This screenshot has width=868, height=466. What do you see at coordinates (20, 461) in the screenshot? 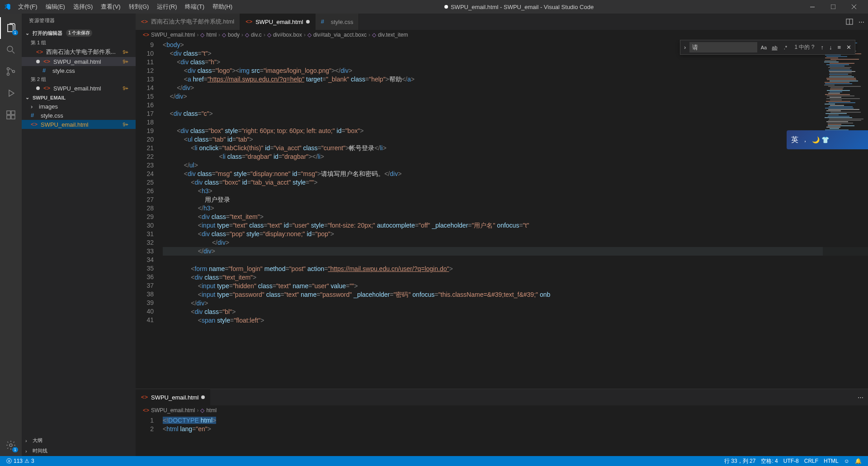
I see `status-problems: ⓧ113 ⚠3` at bounding box center [20, 461].